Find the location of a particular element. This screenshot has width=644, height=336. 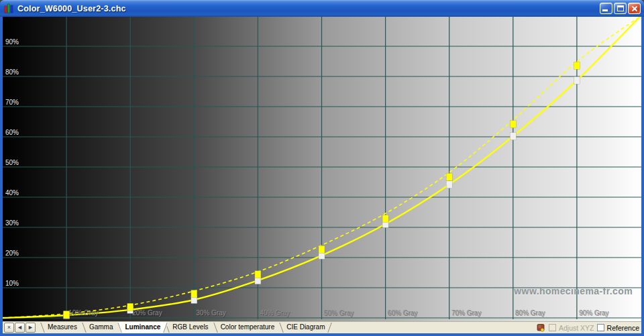

tab-nav-next-button: ► is located at coordinates (31, 327).